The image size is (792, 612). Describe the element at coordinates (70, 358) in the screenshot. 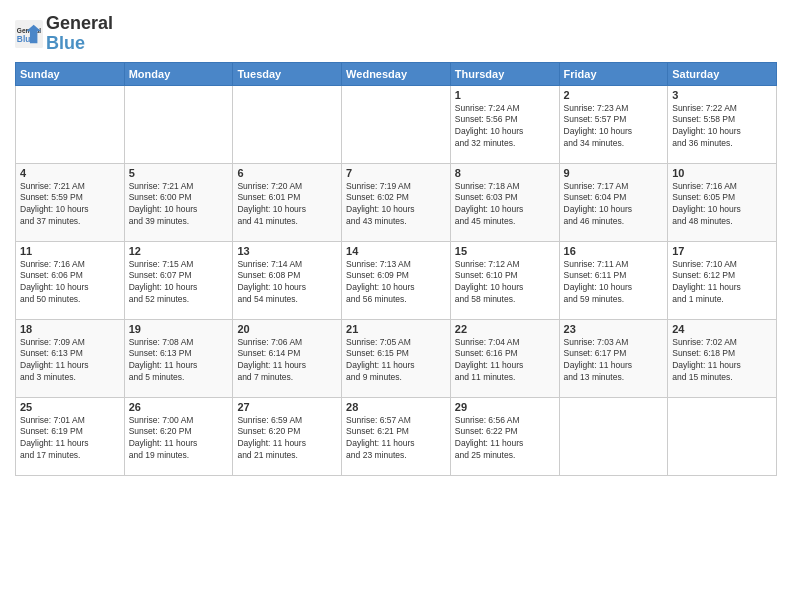

I see `calendar-cell: 18Sunrise: 7:09 AM Sunset: 6:13 PM Dayli…` at that location.